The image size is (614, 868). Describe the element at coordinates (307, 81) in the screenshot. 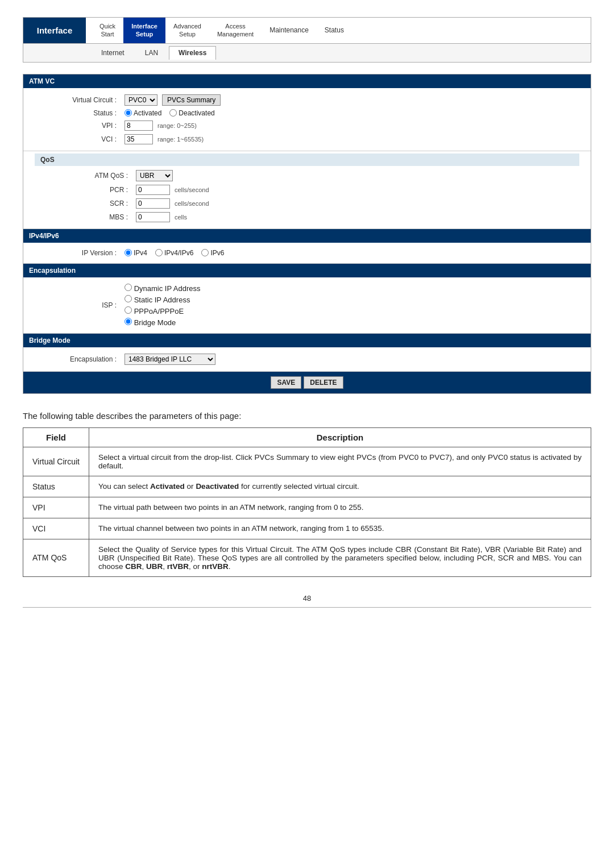

I see `atm-vc-header: ATM VC` at that location.